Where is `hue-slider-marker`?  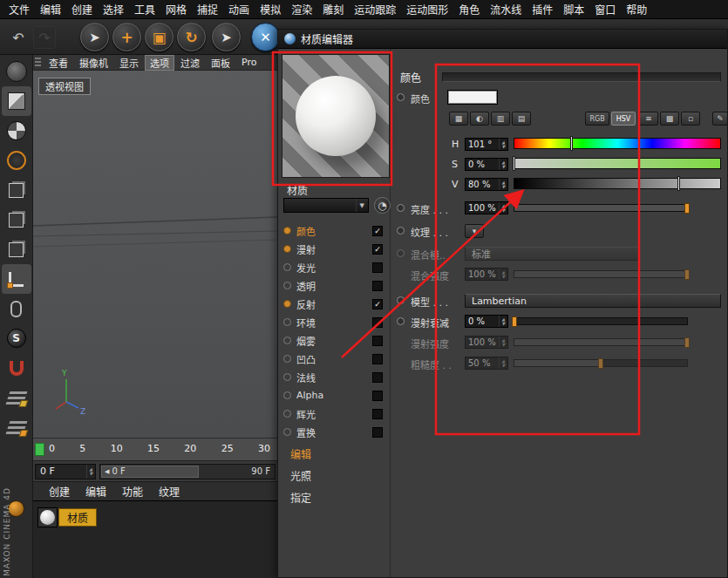 hue-slider-marker is located at coordinates (572, 143).